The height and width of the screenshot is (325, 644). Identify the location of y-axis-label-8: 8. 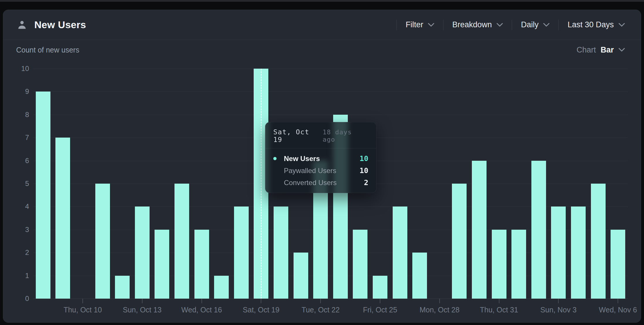
(17, 115).